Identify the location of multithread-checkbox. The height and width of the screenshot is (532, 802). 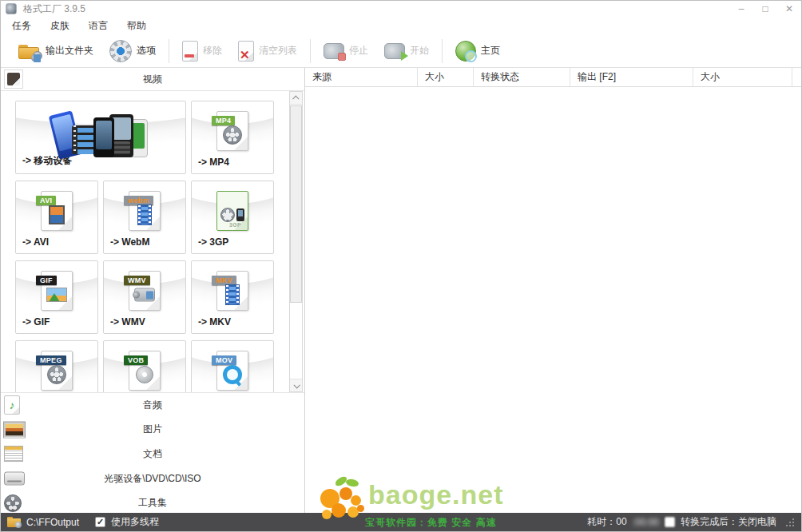
(101, 522).